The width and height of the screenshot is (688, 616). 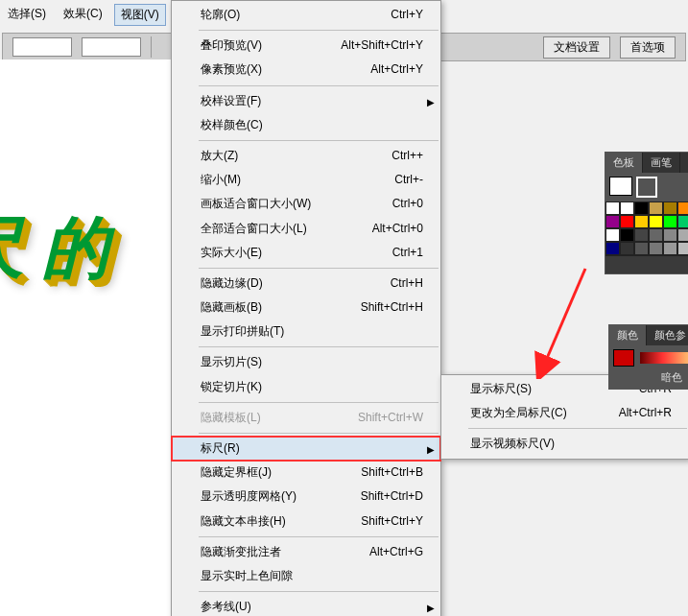 What do you see at coordinates (684, 163) in the screenshot?
I see `tab-symbols: 符` at bounding box center [684, 163].